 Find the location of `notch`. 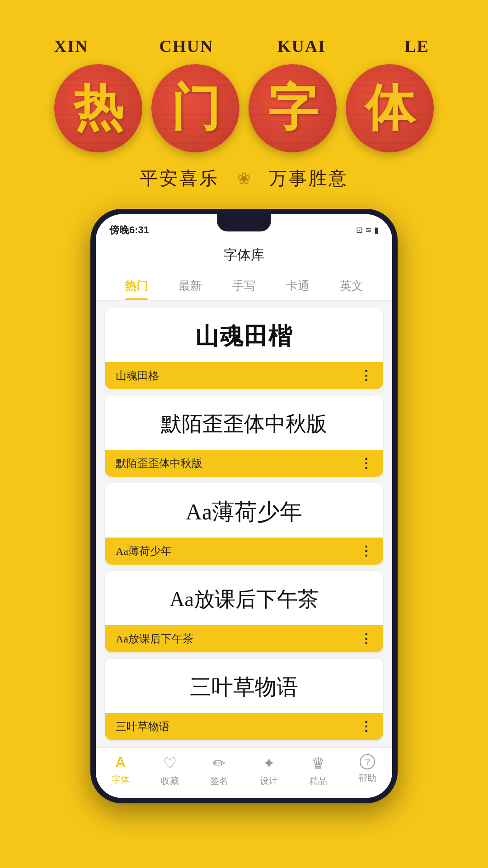

notch is located at coordinates (244, 223).